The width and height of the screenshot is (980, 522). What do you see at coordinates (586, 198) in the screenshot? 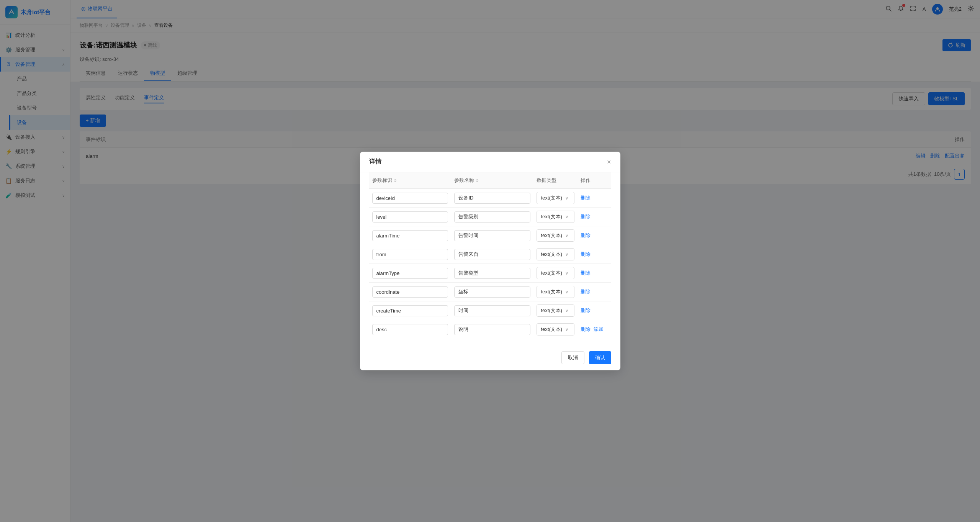
I see `modal-action-删除-0: 删除` at bounding box center [586, 198].